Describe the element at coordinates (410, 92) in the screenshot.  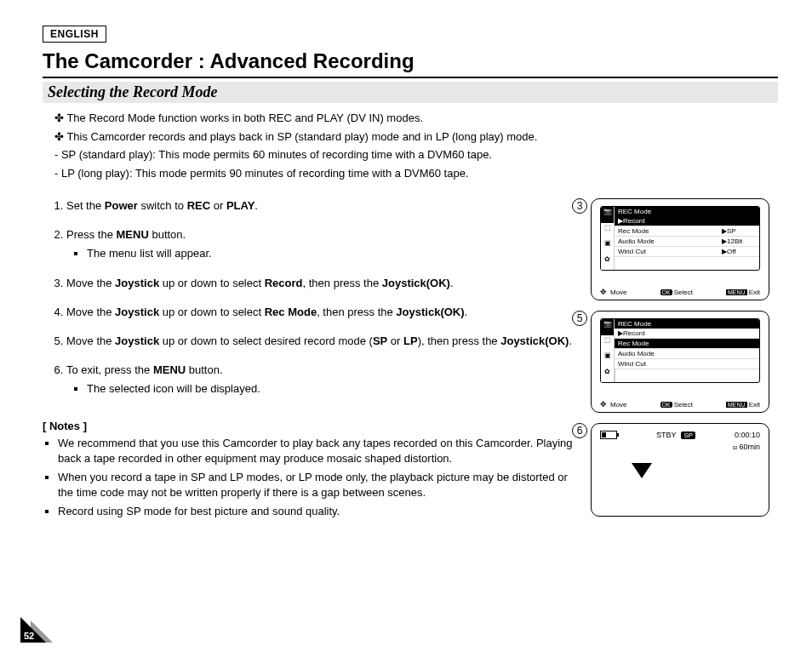
I see `section-subtitle: Selecting the Record Mode` at that location.